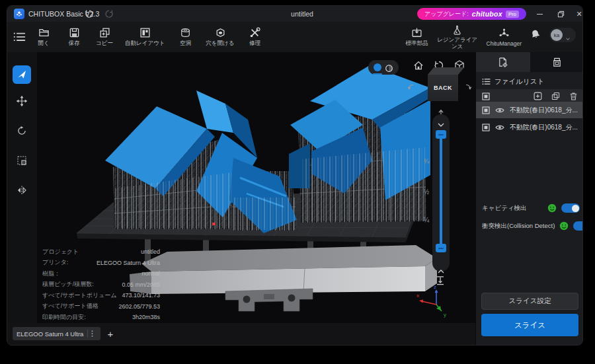 This screenshot has width=595, height=364. Describe the element at coordinates (389, 67) in the screenshot. I see `xray-view-icon` at that location.